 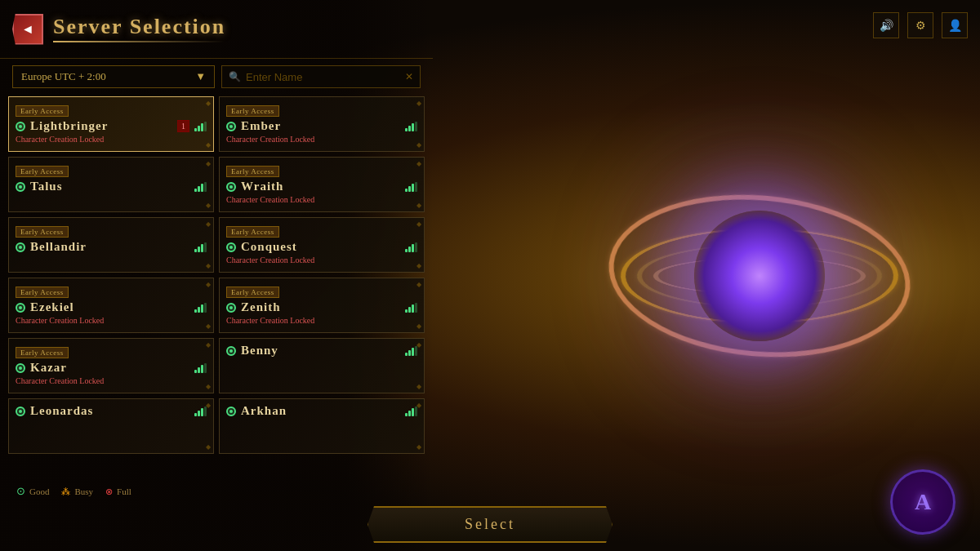 I want to click on legend-busy-label: Busy, so click(x=83, y=491).